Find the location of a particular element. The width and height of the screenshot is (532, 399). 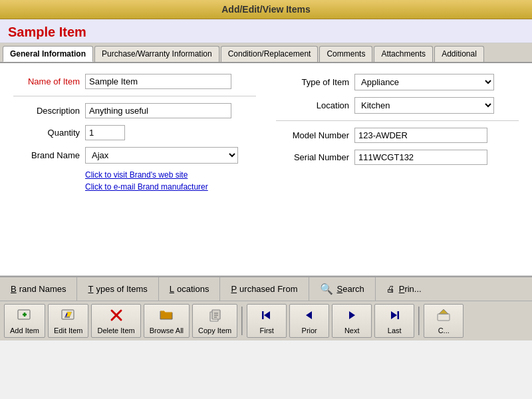

next-icon is located at coordinates (352, 317).